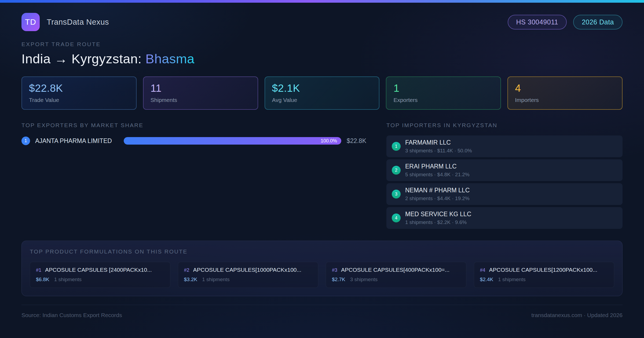 The height and width of the screenshot is (338, 644). Describe the element at coordinates (335, 270) in the screenshot. I see `product-rank: #3` at that location.